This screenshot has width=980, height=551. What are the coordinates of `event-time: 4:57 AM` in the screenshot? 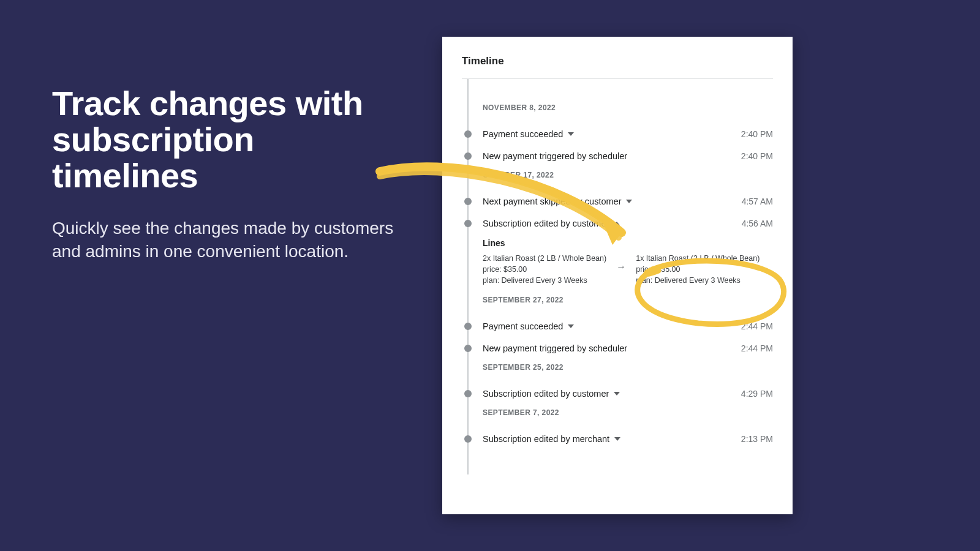 It's located at (757, 201).